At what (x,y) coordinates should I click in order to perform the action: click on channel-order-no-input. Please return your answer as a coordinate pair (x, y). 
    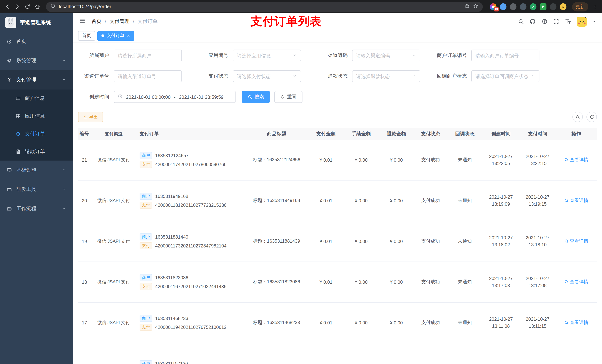
    Looking at the image, I should click on (148, 76).